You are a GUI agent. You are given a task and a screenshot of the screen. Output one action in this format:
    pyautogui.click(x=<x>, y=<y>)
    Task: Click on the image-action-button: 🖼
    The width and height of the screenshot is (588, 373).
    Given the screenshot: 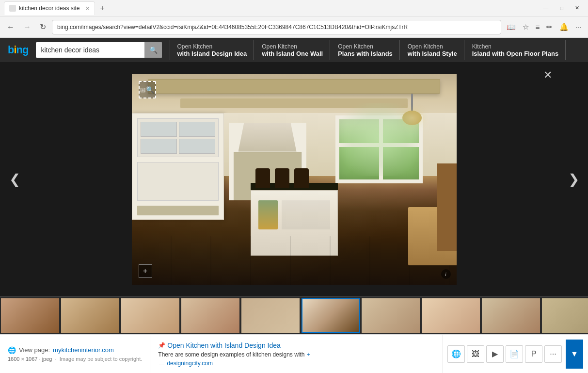 What is the action you would take?
    pyautogui.click(x=476, y=354)
    